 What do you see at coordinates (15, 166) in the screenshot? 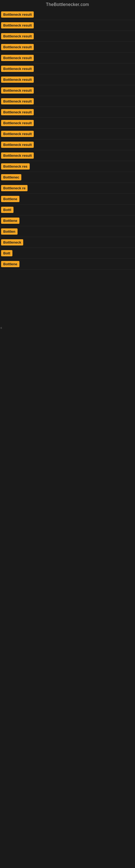
I see `bottleneck-badge: Bottleneck res` at bounding box center [15, 166].